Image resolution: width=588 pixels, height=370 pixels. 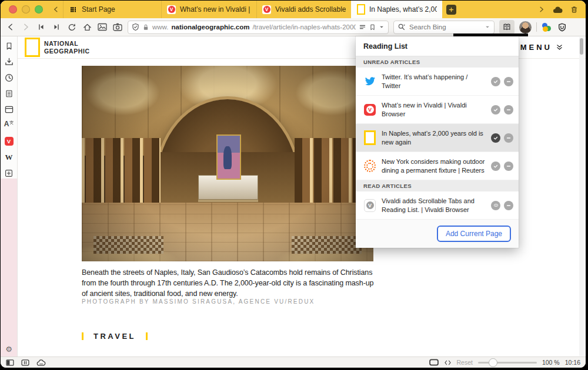 What do you see at coordinates (496, 138) in the screenshot?
I see `mark-read-button-active` at bounding box center [496, 138].